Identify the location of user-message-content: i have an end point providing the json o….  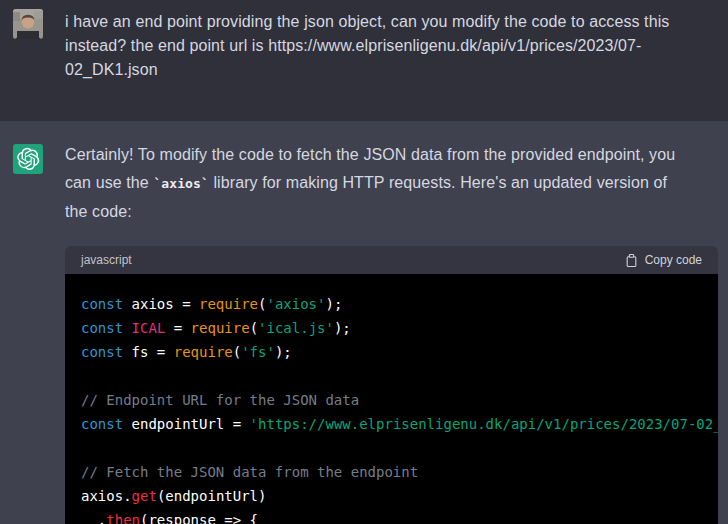
(392, 46).